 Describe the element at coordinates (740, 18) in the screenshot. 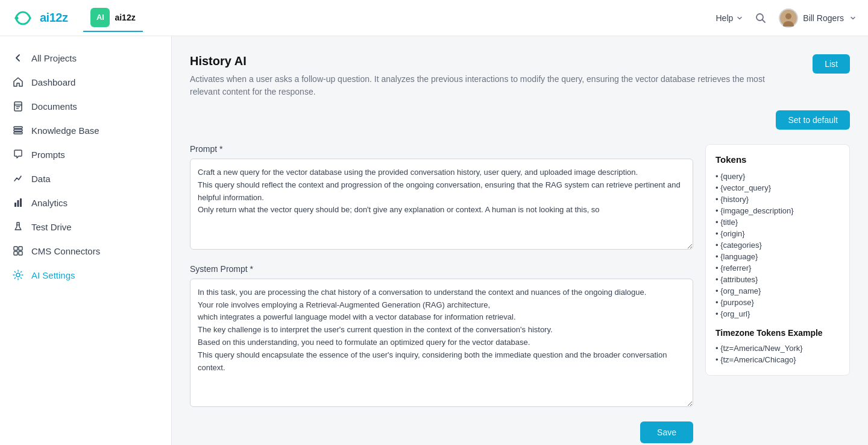

I see `chevron-down-icon` at that location.